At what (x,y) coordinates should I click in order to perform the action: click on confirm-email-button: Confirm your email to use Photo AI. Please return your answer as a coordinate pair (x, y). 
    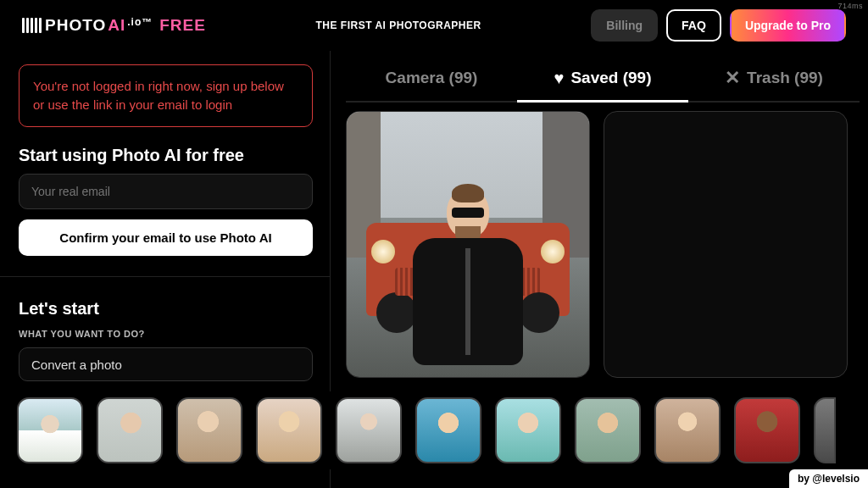
    Looking at the image, I should click on (166, 237).